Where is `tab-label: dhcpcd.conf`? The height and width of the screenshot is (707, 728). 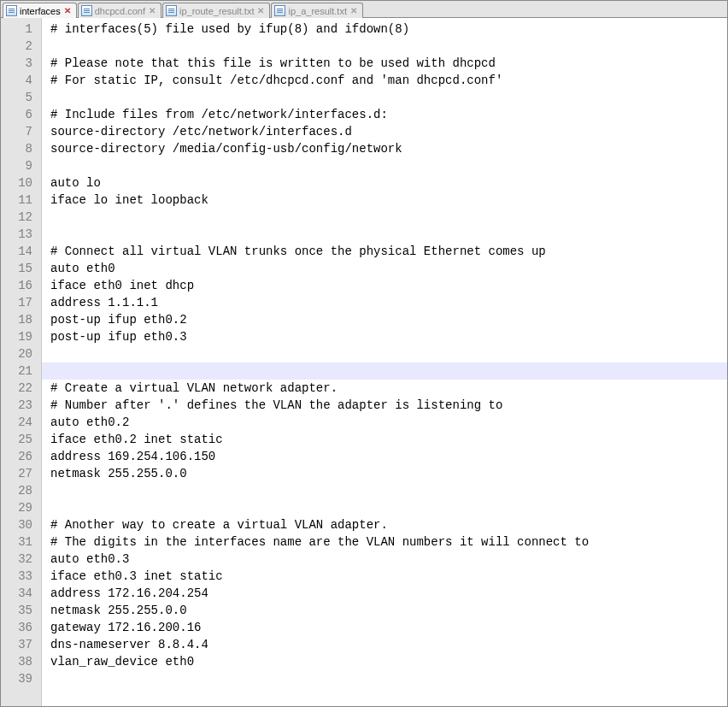
tab-label: dhcpcd.conf is located at coordinates (120, 11).